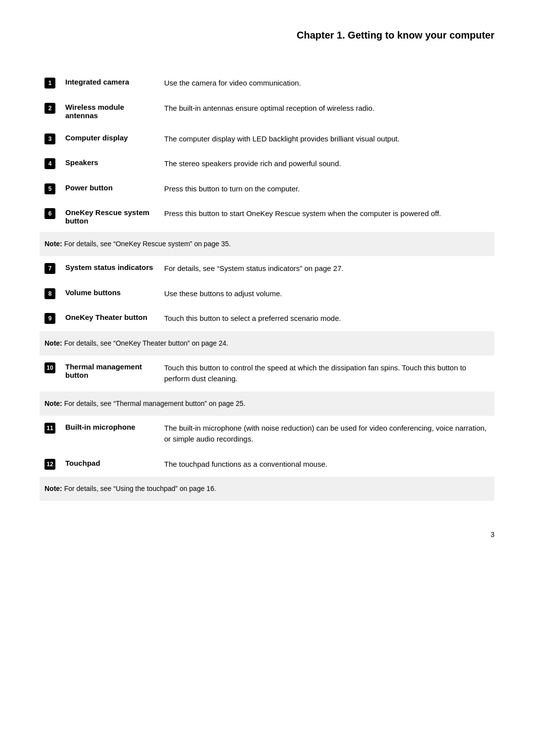  I want to click on item-number-badge: 7, so click(50, 268).